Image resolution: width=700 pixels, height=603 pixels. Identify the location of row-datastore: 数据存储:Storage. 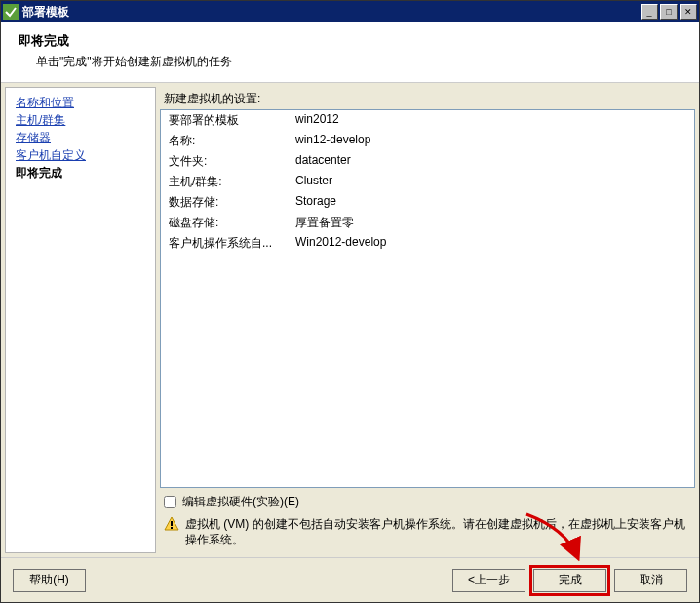
(427, 203).